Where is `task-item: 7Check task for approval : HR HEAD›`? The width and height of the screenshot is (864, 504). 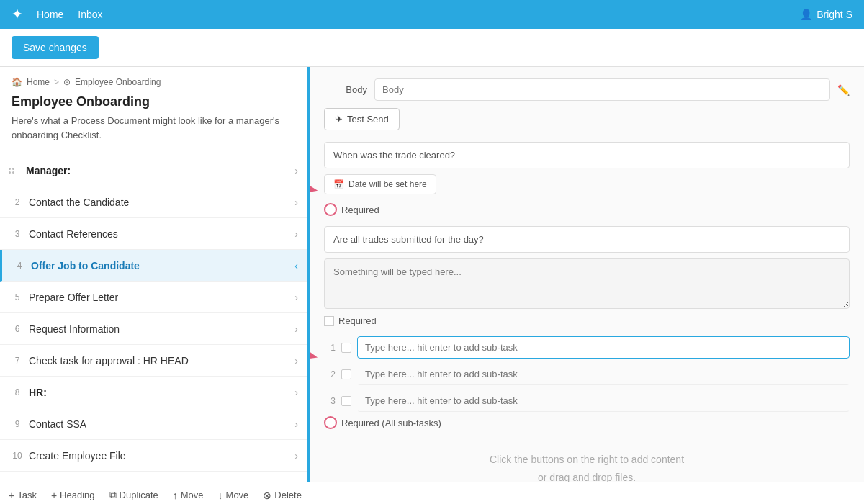 task-item: 7Check task for approval : HR HEAD› is located at coordinates (153, 361).